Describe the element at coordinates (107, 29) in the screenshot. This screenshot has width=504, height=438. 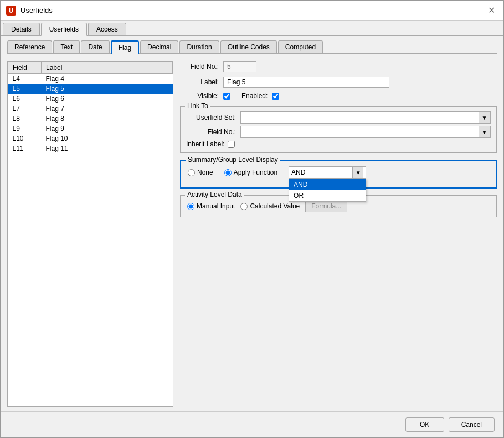
I see `tab-access: Access` at that location.